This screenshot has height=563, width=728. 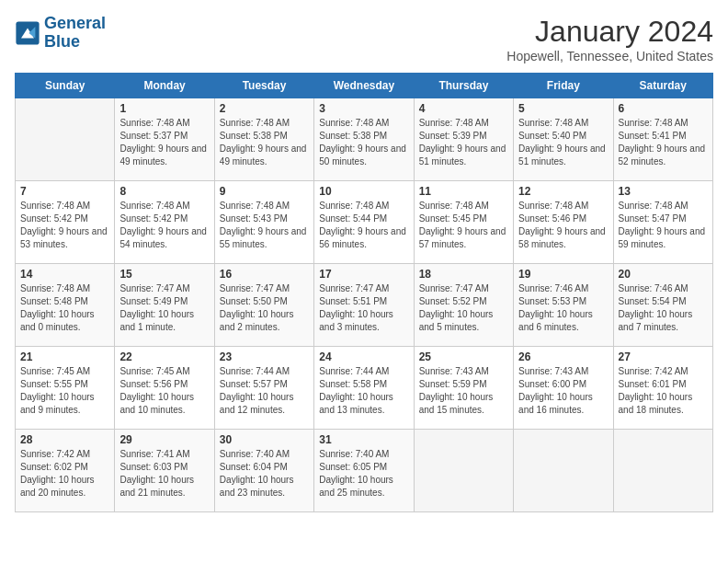 I want to click on calendar-week-row: 28Sunrise: 7:42 AMSunset: 6:02 PMDayligh…, so click(x=364, y=471).